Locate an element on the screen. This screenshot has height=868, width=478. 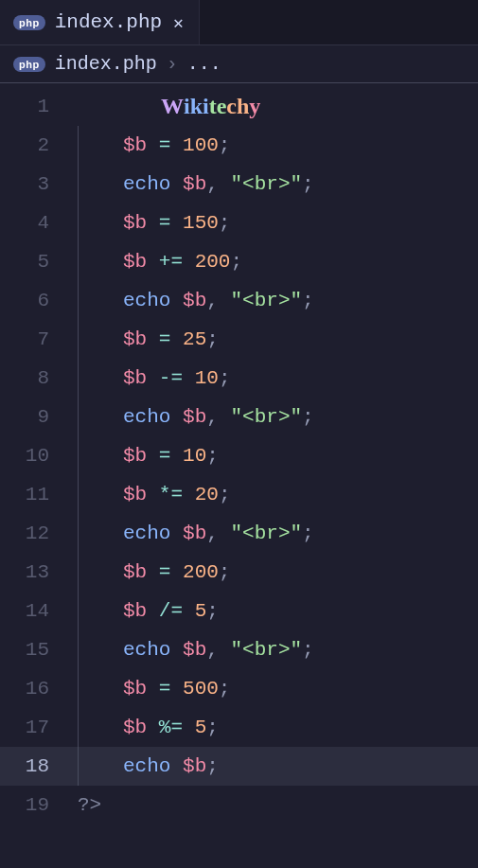
php-file-icon: php is located at coordinates (29, 64).